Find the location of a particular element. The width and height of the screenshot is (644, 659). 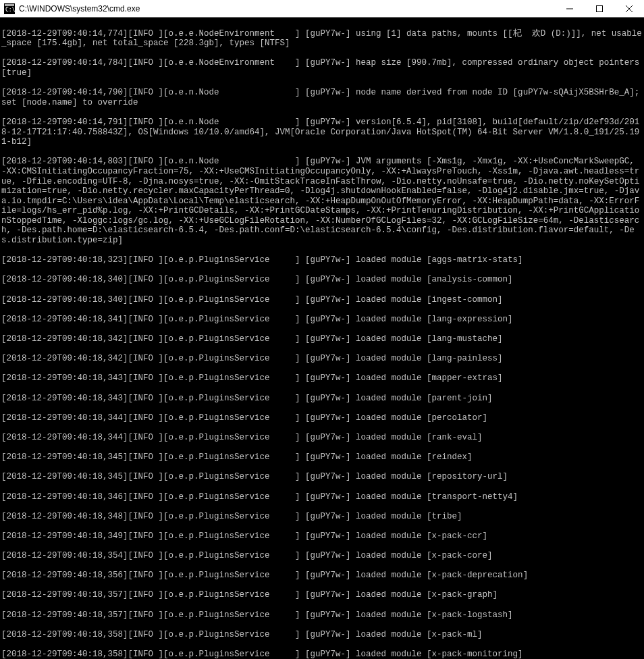

log-line: [2018-12-29T09:40:18,349][INFO ][o.e.p.P… is located at coordinates (322, 536).